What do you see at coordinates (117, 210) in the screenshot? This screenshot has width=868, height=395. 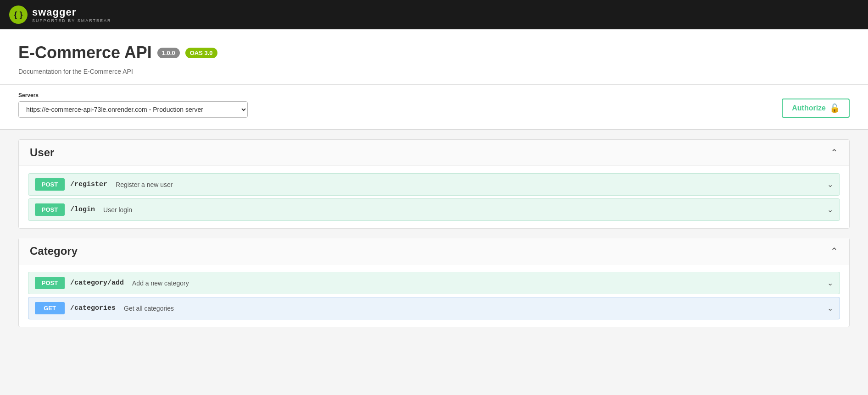 I see `endpoint-desc-login: User login` at bounding box center [117, 210].